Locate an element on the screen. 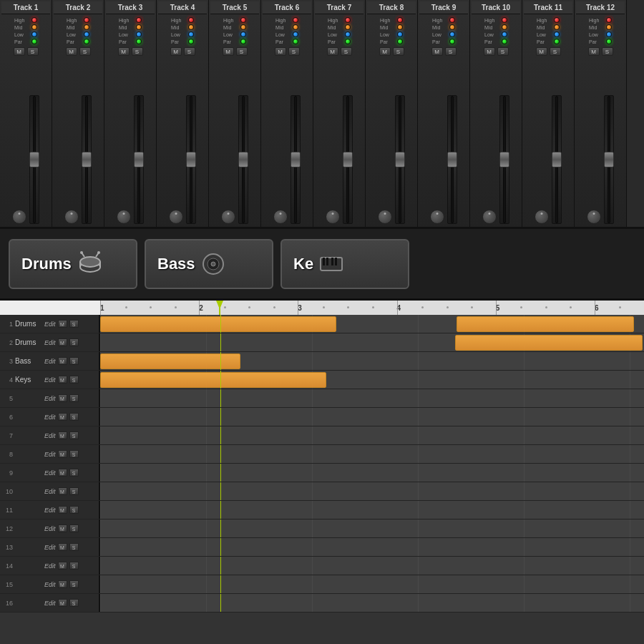 Image resolution: width=644 pixels, height=644 pixels. solo-btn-3: S is located at coordinates (137, 52).